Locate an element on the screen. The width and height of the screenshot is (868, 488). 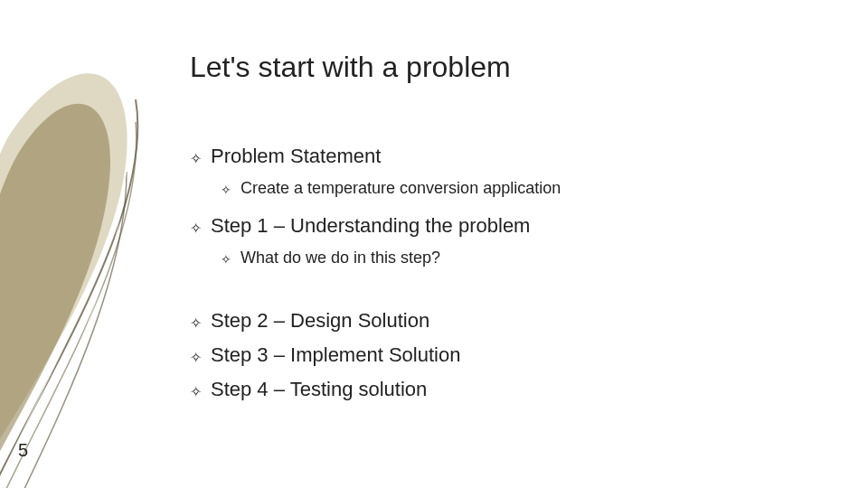
bullet-text: Step 4 – Testing solution is located at coordinates (318, 389).